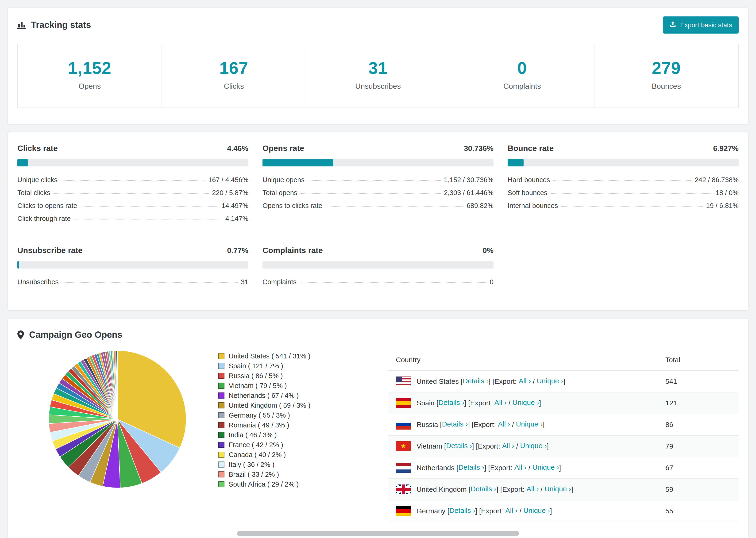 Image resolution: width=756 pixels, height=538 pixels. What do you see at coordinates (277, 455) in the screenshot?
I see `legend-item-canada: Canada ( 40 / 2% )` at bounding box center [277, 455].